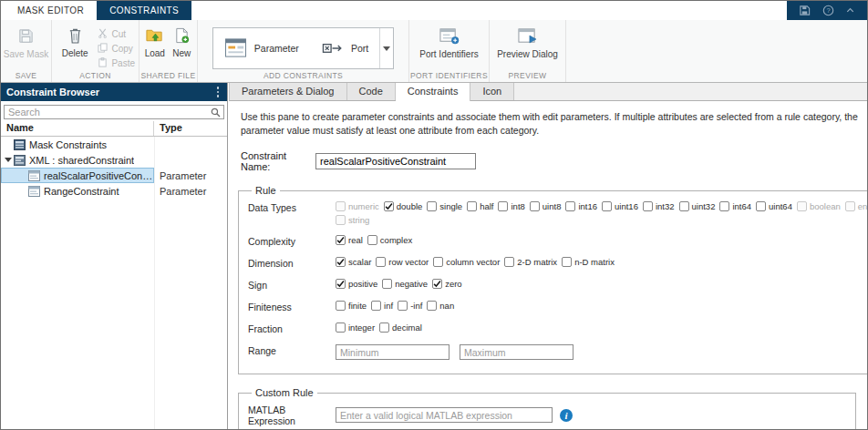 This screenshot has width=868, height=430. I want to click on gallery-dropdown-button, so click(387, 48).